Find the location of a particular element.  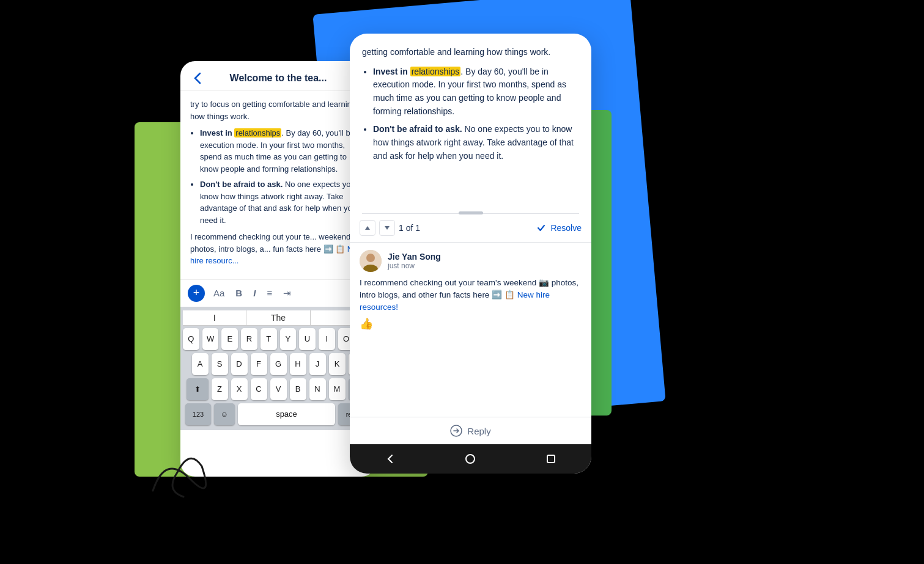

comment-author: Jie Yan Song is located at coordinates (415, 257).